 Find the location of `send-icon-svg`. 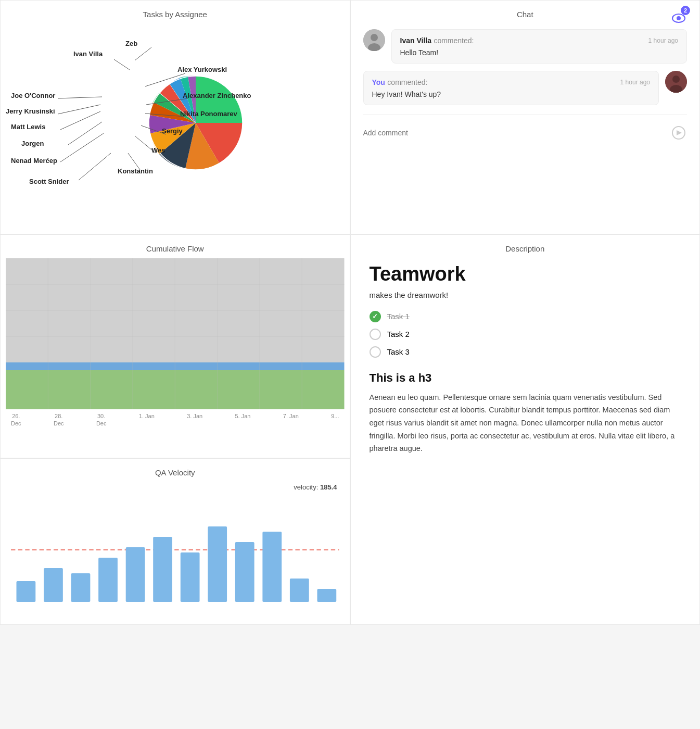

send-icon-svg is located at coordinates (679, 133).